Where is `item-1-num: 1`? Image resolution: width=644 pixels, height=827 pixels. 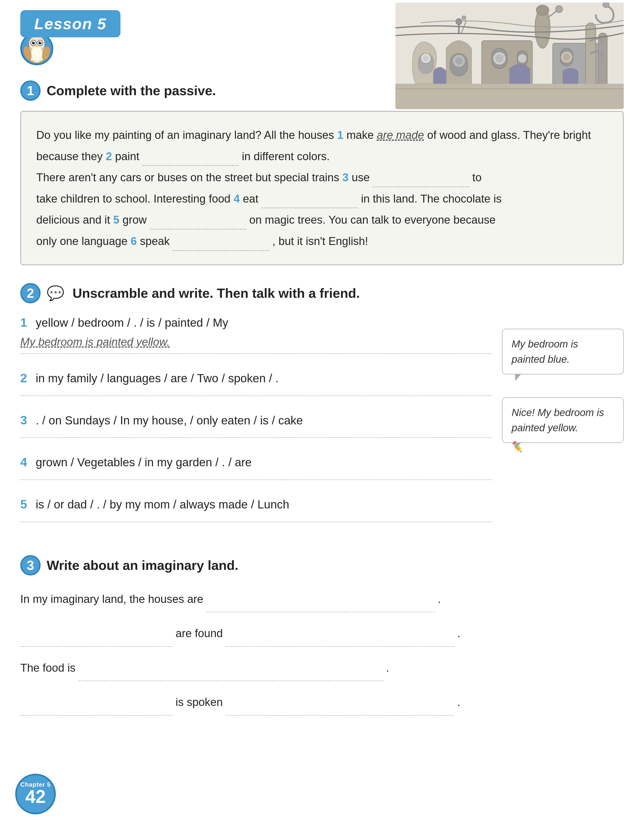 item-1-num: 1 is located at coordinates (340, 135).